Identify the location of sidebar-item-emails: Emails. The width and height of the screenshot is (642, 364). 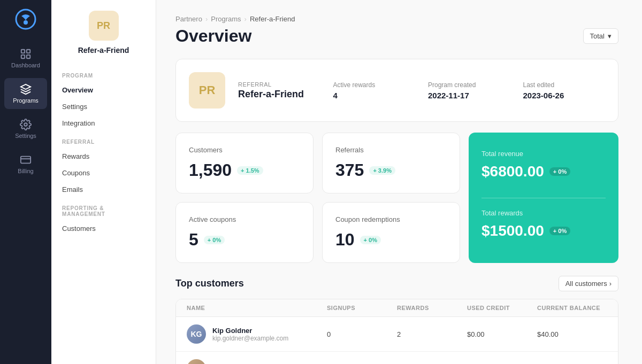
(104, 189).